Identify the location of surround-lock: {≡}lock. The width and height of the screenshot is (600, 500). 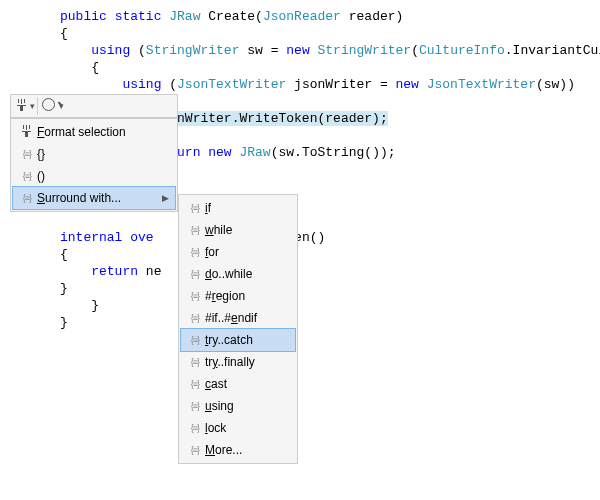
(238, 428).